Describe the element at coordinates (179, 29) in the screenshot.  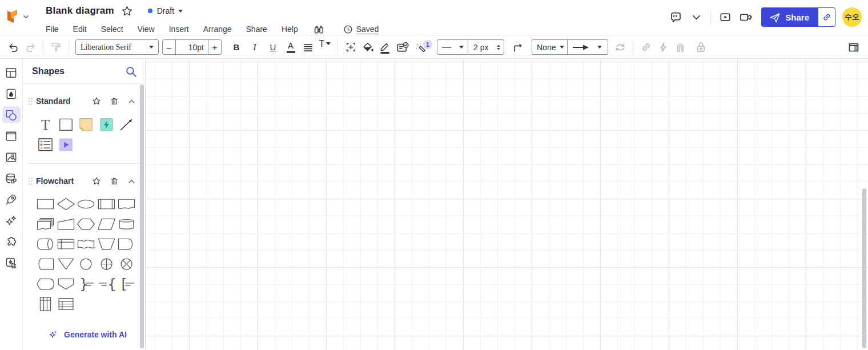
I see `menu-item-insert: Insert` at that location.